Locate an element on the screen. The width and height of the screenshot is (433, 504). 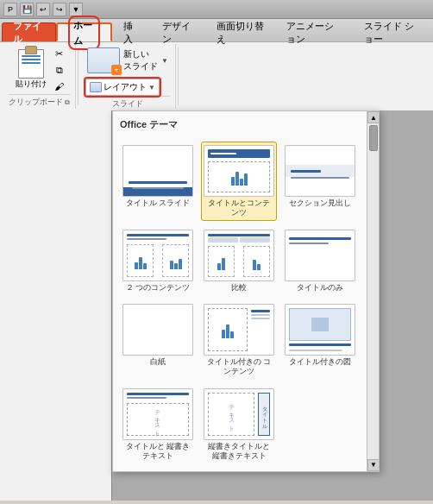
layout-item-two-content: ２ つのコンテンツ is located at coordinates (158, 261).